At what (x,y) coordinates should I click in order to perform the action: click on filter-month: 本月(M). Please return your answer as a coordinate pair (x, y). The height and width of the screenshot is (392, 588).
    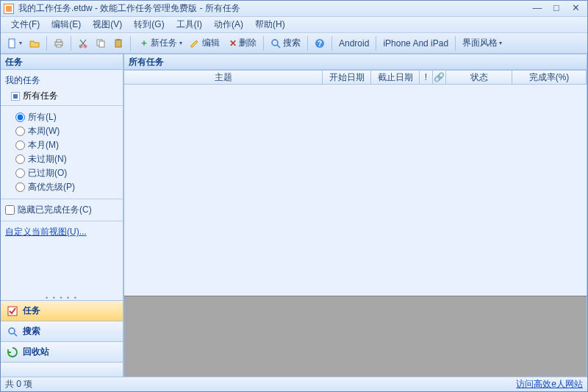
    Looking at the image, I should click on (69, 146).